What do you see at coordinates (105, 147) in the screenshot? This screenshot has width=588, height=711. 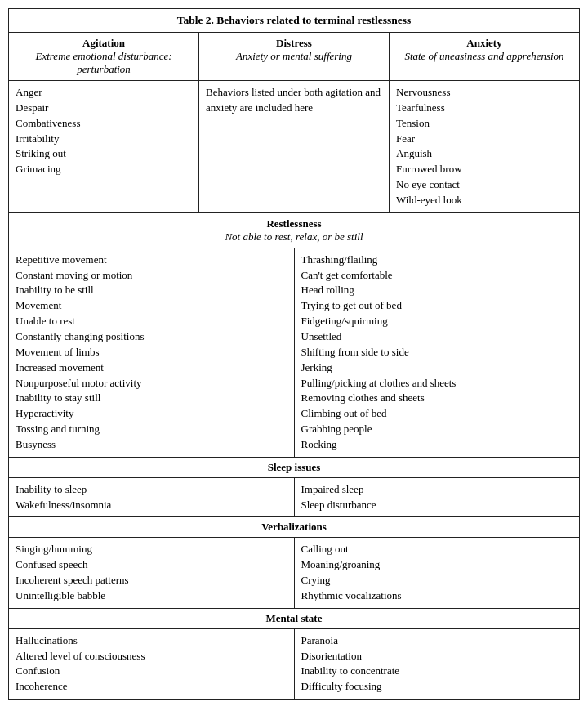 I see `agitation-col: AngerDespairCombativenessIrritabilityStr…` at bounding box center [105, 147].